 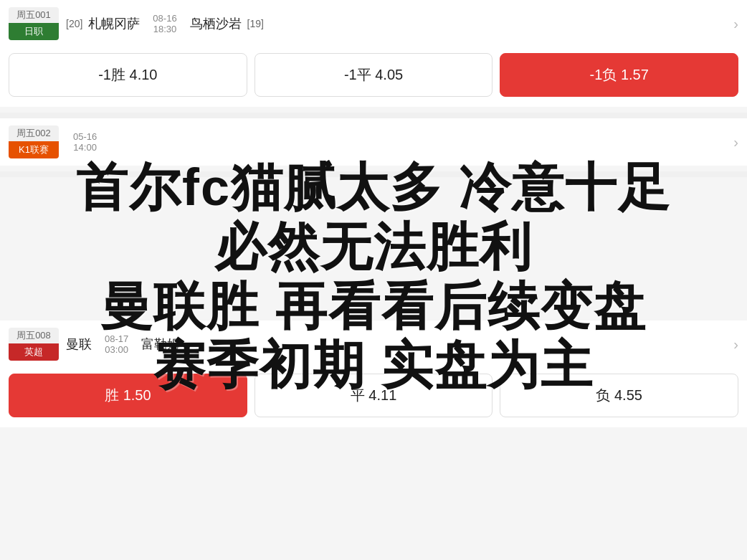 I want to click on match-header-3: 周五008 英超 曼联 08-17 03:00 富勒姆 ›, so click(x=374, y=344).